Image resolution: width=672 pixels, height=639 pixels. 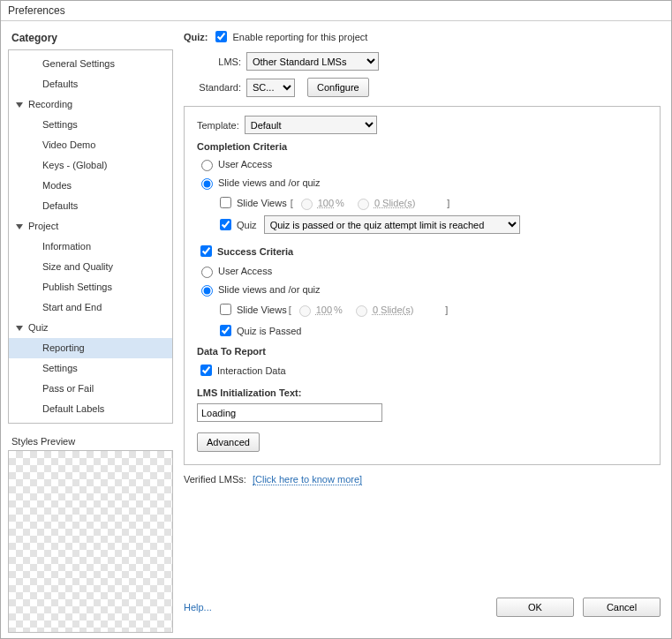 I want to click on completion-slides-value: 0 Slide(s), so click(x=395, y=203).